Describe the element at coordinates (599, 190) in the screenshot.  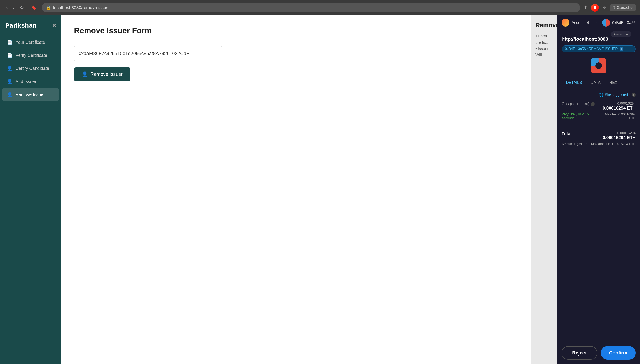
I see `metamask-popup: Account 4 → 0xBdE...3a56 Ganache http://…` at that location.